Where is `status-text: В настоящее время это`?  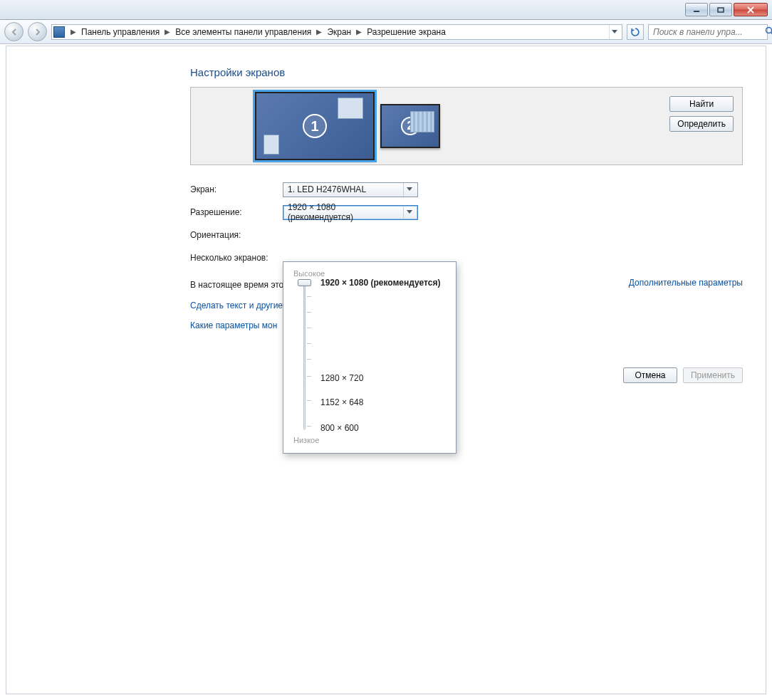
status-text: В настоящее время это is located at coordinates (236, 285).